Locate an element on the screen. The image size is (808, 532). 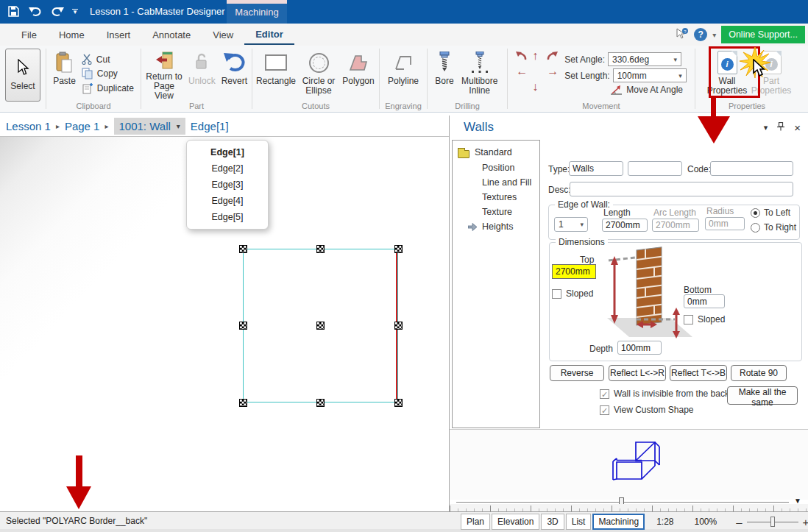
edge-menu-item: Edge[5] is located at coordinates (227, 217).